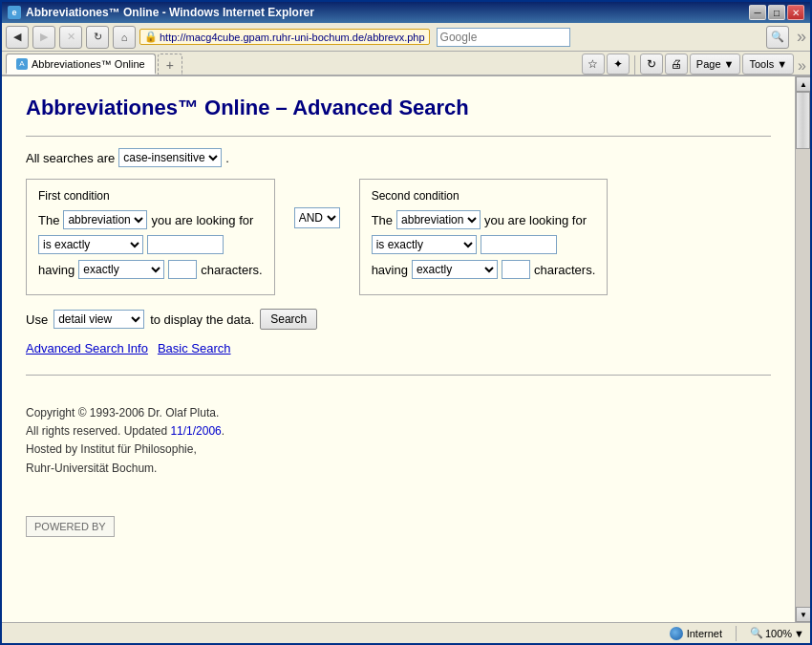  What do you see at coordinates (398, 319) in the screenshot?
I see `use-row: Use detail view compact view list view t…` at bounding box center [398, 319].